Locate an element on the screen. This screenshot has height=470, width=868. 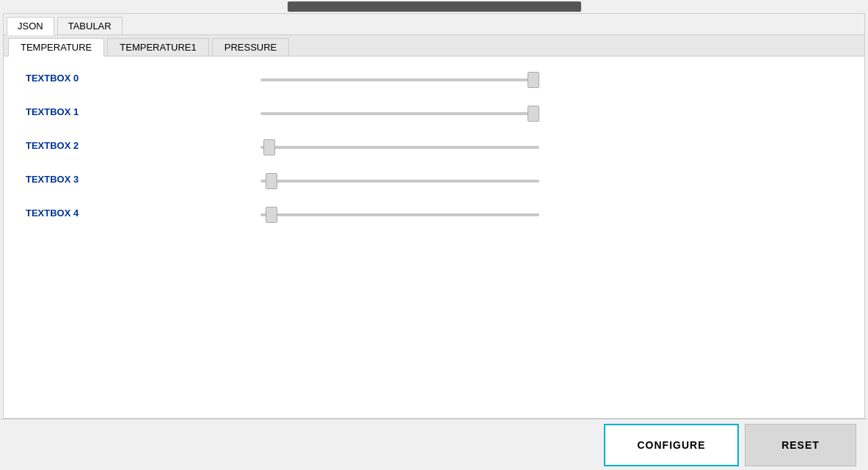
textbox4-label: TEXTBOX 4 is located at coordinates (70, 213).